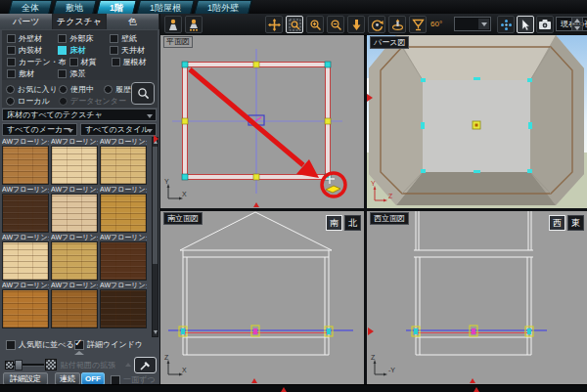 The image size is (587, 392). I want to click on viewpoint-prev-button, so click(577, 27).